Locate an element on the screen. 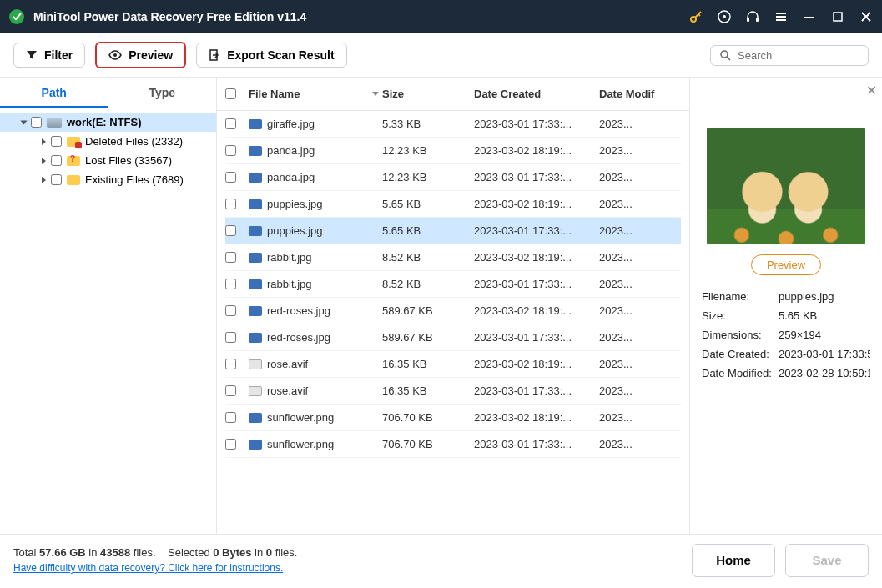 The image size is (882, 588). statusbar: Total 57.66 GB in 43588 files. Selected … is located at coordinates (441, 560).